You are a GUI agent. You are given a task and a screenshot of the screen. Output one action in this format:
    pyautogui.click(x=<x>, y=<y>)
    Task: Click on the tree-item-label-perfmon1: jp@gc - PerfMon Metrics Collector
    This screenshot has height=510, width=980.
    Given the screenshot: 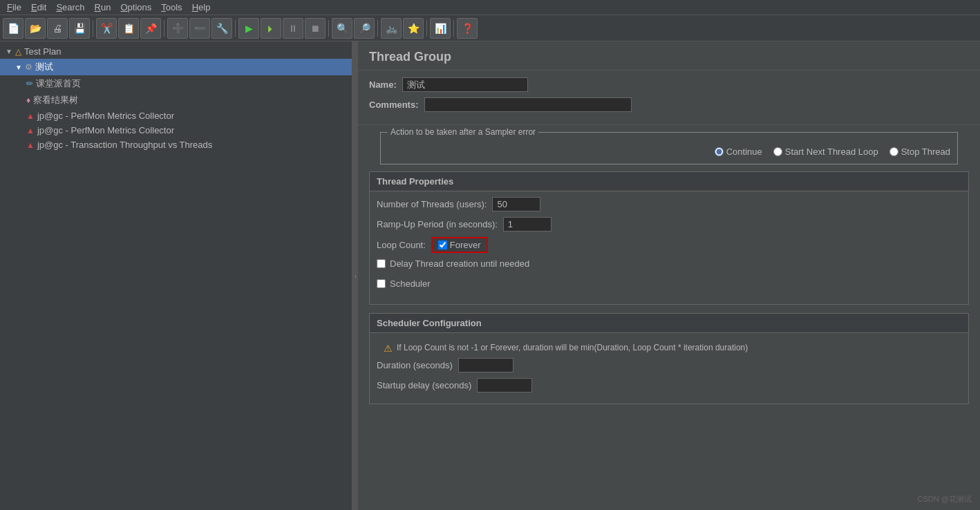 What is the action you would take?
    pyautogui.click(x=106, y=116)
    